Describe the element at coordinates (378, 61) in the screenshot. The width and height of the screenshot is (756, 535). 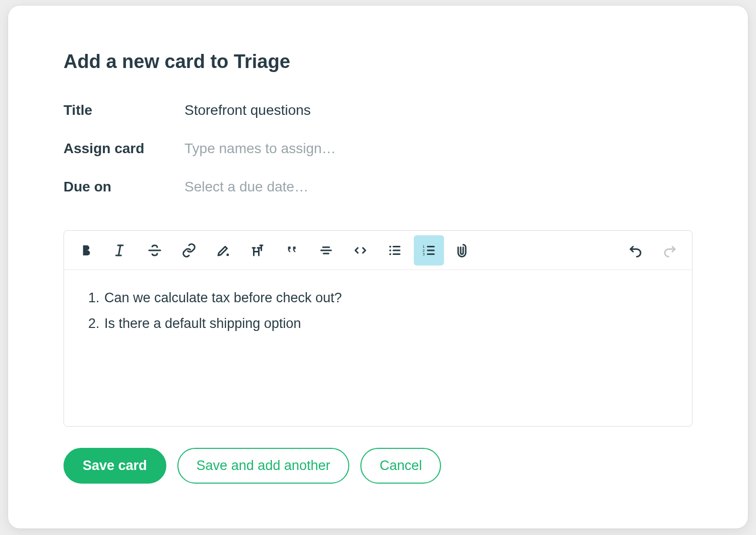
I see `modal-title: Add a new card to Triage` at that location.